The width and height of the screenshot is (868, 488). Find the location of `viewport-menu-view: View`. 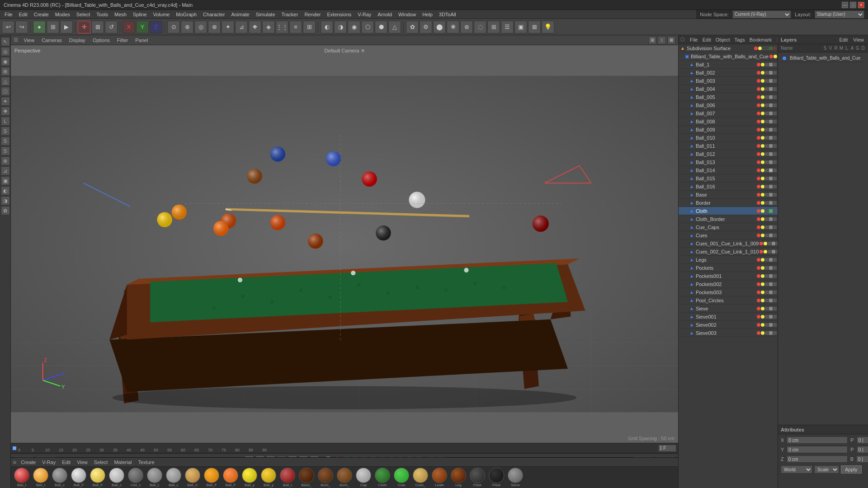

viewport-menu-view: View is located at coordinates (29, 40).